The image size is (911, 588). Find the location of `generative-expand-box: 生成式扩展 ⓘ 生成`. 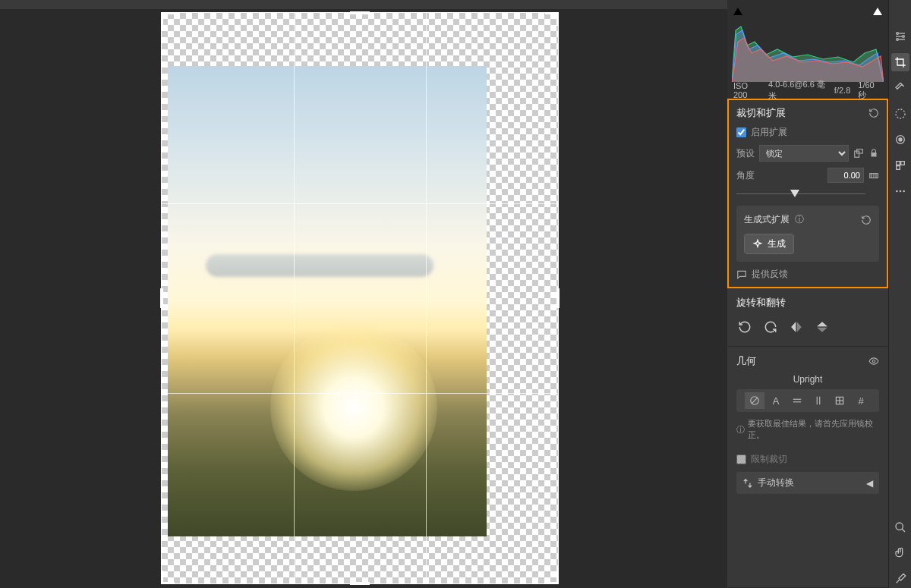

generative-expand-box: 生成式扩展 ⓘ 生成 is located at coordinates (808, 234).